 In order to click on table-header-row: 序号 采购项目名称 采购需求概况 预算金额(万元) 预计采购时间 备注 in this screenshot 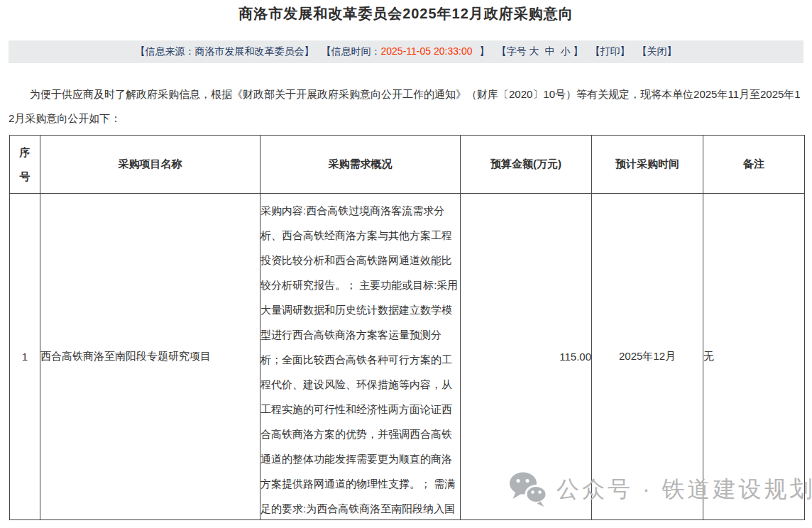, I will do `click(407, 165)`.